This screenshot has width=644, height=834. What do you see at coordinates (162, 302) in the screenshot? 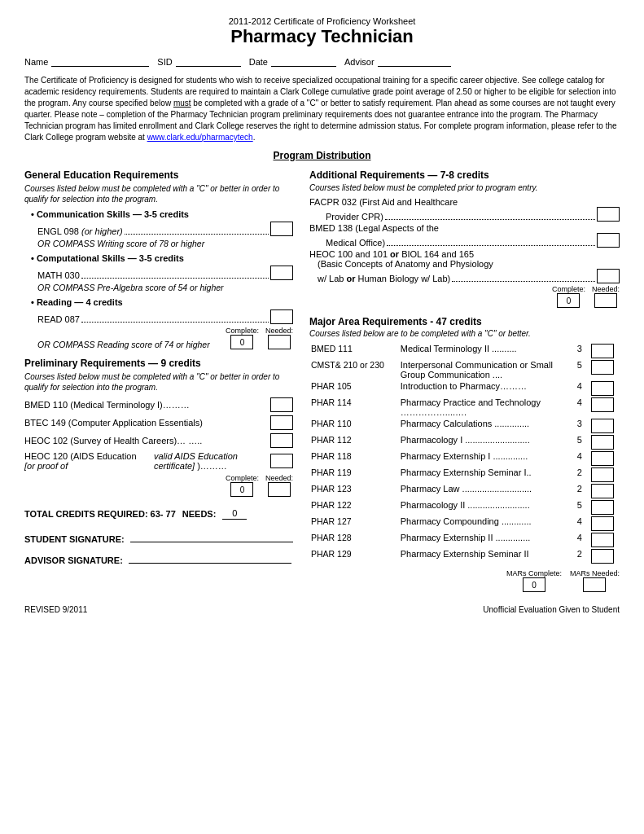
I see `read-bullet: • Reading — 4 credits` at bounding box center [162, 302].